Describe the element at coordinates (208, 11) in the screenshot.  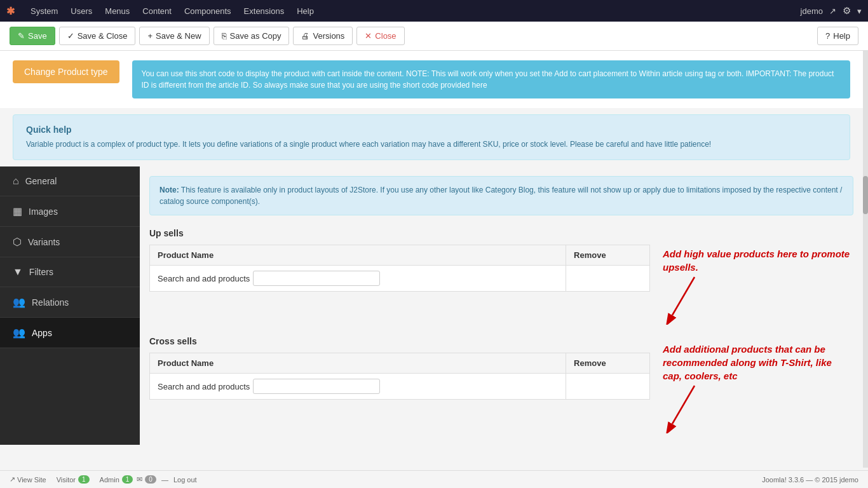
I see `nav-components: Components` at that location.